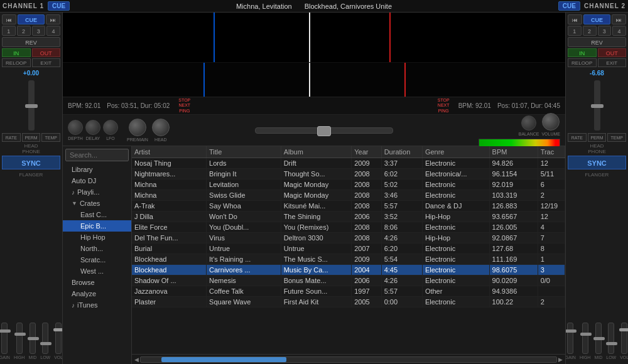 The width and height of the screenshot is (628, 364). I want to click on ch1-btn3: 3, so click(39, 31).